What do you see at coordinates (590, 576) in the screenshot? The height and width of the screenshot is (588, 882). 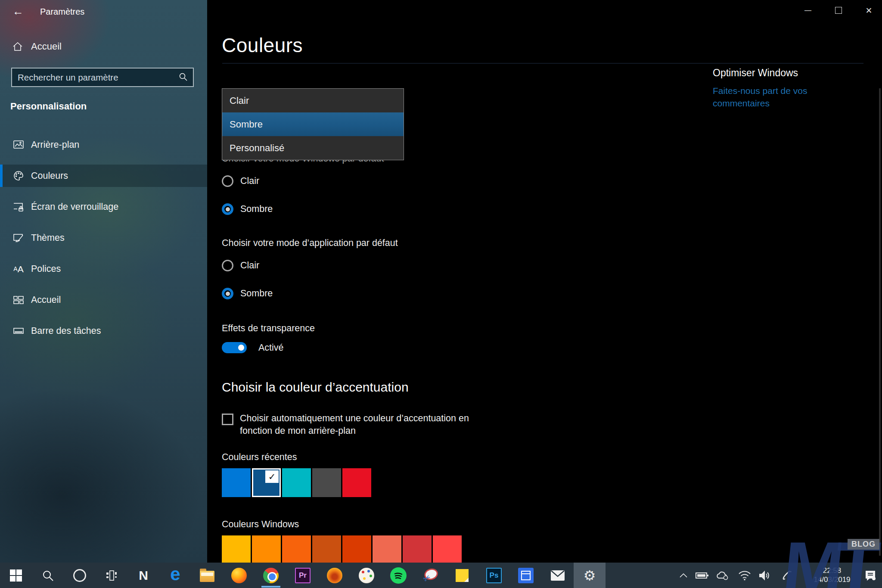 I see `settings-app-button: ⚙` at bounding box center [590, 576].